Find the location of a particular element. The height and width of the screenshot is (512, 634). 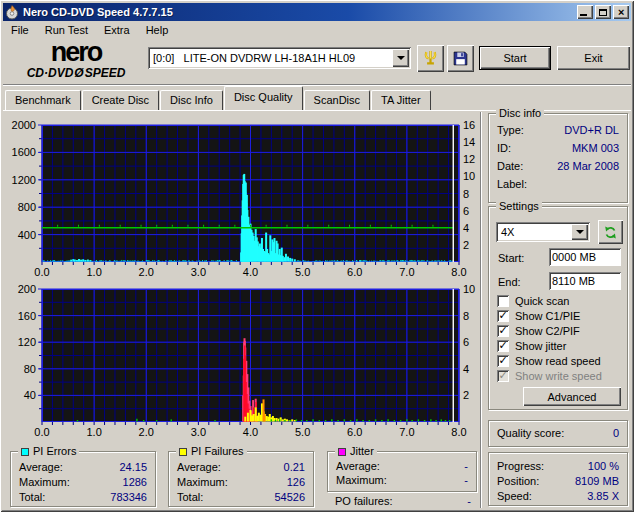

progress-group: Progress:100 % Position:8109 MB Speed:3.… is located at coordinates (558, 479).